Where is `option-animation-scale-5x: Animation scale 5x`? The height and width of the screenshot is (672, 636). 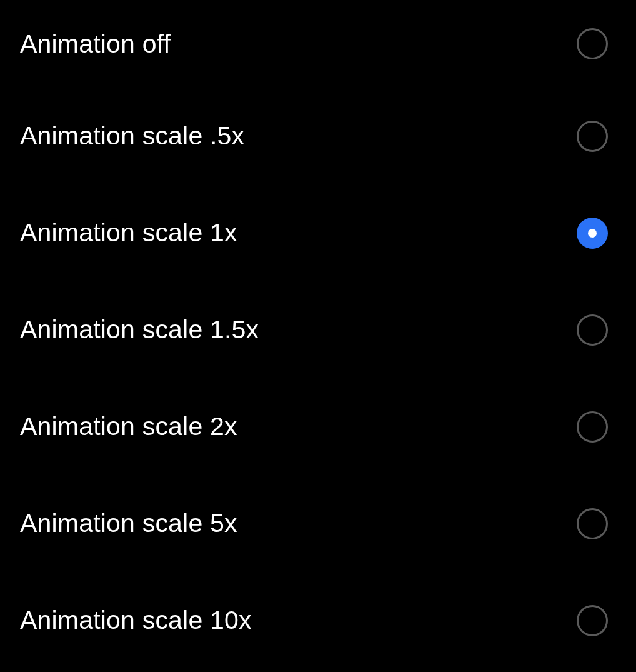 option-animation-scale-5x: Animation scale 5x is located at coordinates (318, 524).